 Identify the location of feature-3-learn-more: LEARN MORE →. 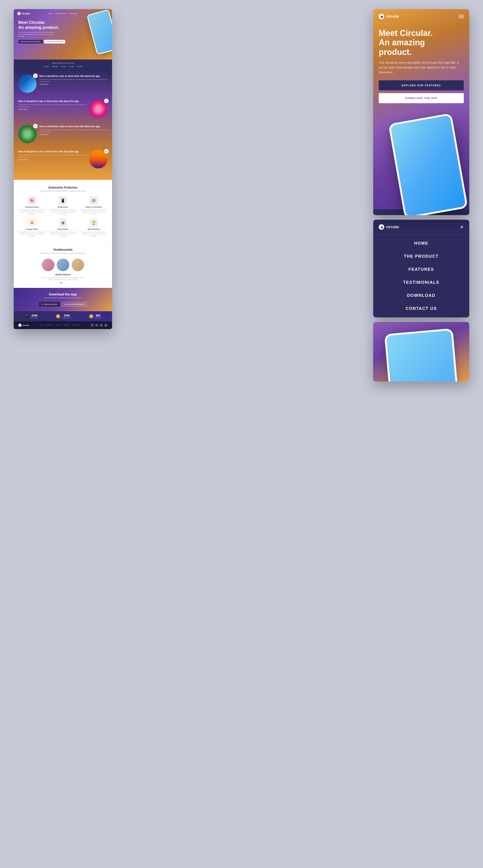
(73, 134).